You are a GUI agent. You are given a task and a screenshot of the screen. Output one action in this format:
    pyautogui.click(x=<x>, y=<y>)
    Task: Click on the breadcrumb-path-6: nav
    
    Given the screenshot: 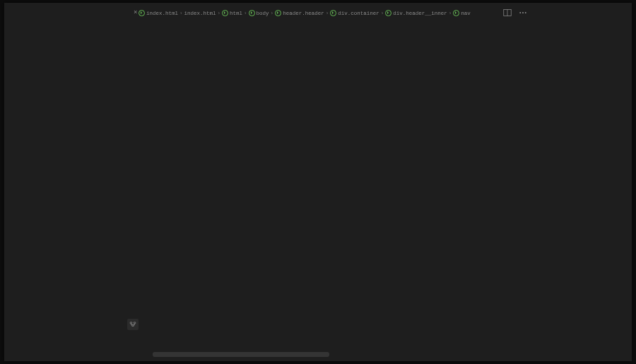 What is the action you would take?
    pyautogui.click(x=462, y=13)
    